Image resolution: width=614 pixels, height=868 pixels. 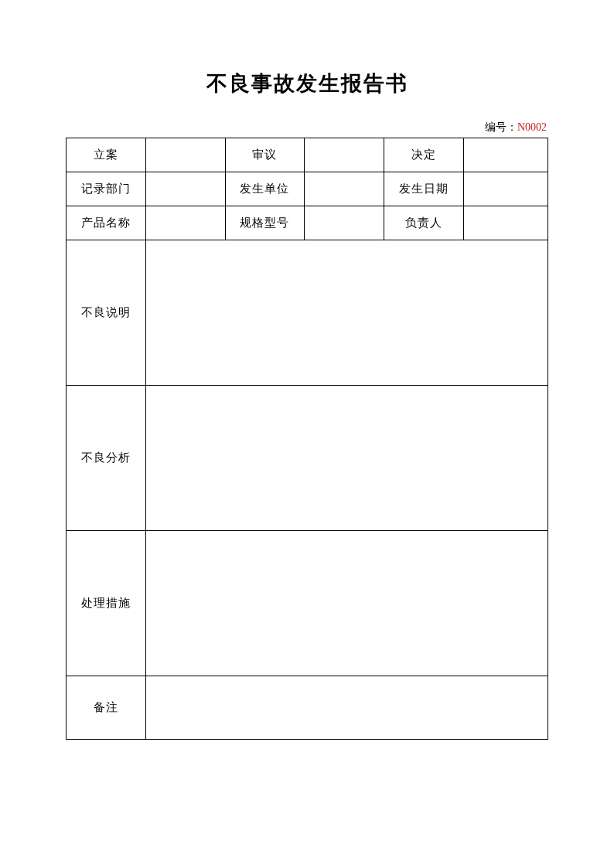 I want to click on defect-analysis-label: 不良分析, so click(x=107, y=458).